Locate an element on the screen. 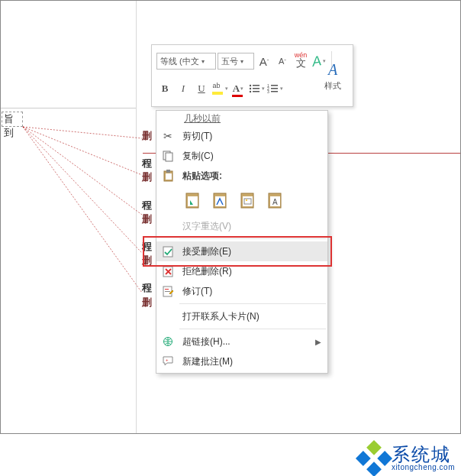  font-color-icon: A is located at coordinates (237, 89).